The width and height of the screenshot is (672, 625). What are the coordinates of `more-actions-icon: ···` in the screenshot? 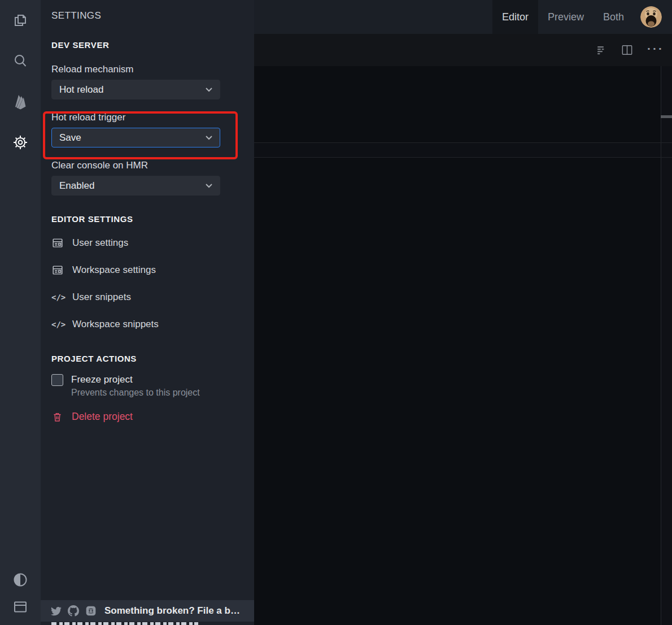 It's located at (656, 50).